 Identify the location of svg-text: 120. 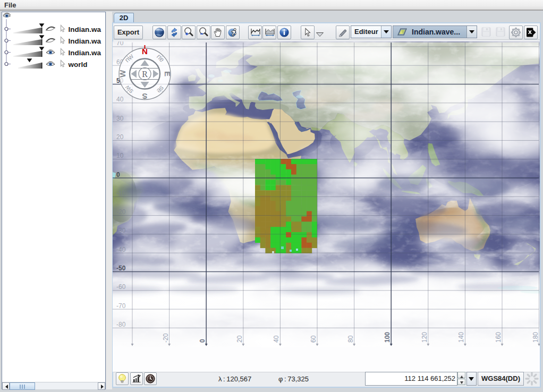
(425, 337).